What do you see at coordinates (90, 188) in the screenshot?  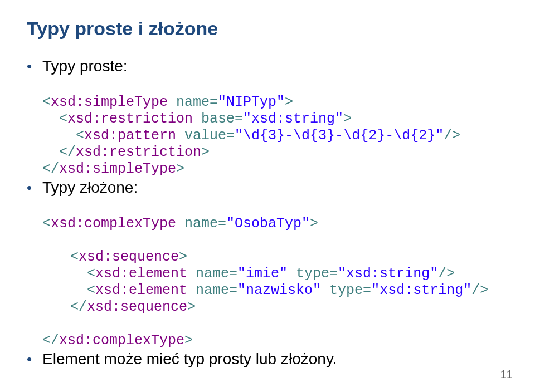 I see `bullet-text: Typy złożone:` at bounding box center [90, 188].